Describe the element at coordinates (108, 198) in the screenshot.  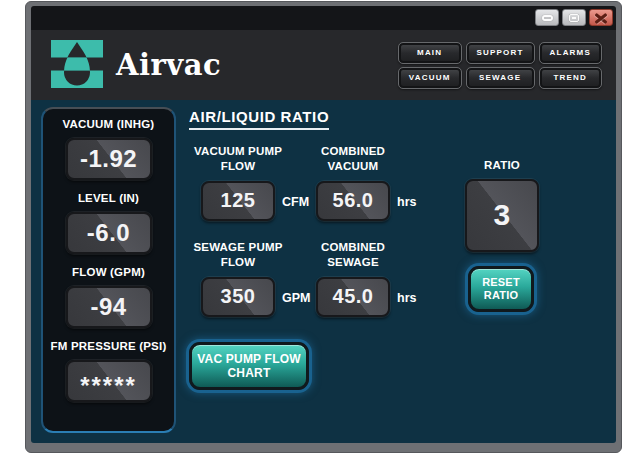
I see `gauge-label-level: LEVEL (IN)` at that location.